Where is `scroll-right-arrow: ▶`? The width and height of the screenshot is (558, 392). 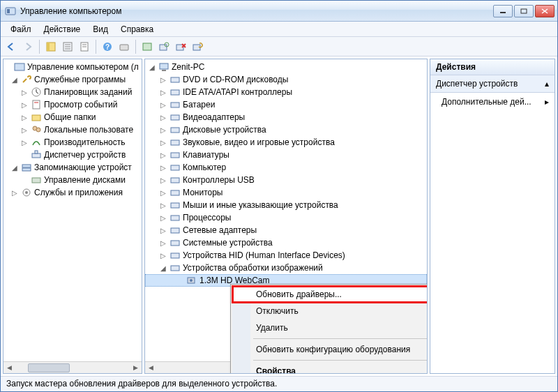 scroll-right-arrow: ▶ is located at coordinates (135, 368).